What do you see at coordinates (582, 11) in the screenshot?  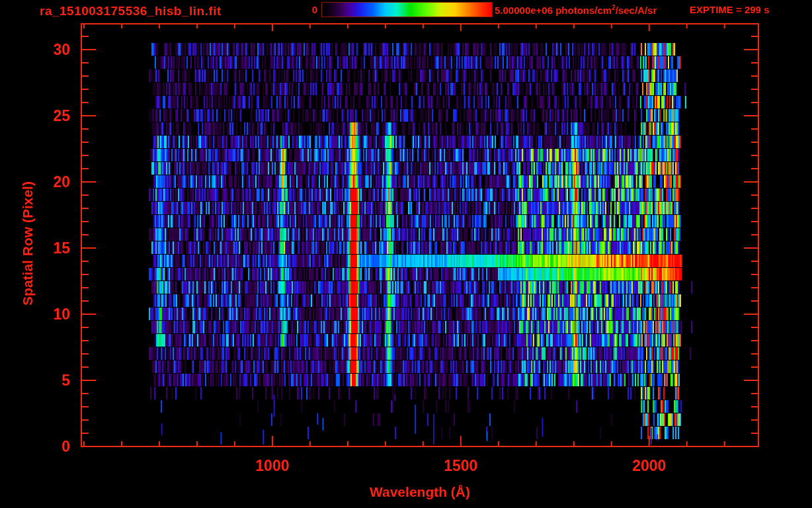 I see `colorbar-units-prefix: photons/cm` at bounding box center [582, 11].